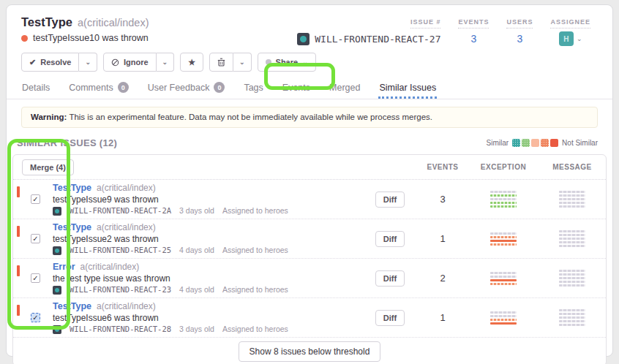 The width and height of the screenshot is (619, 364). I want to click on issue-message: testTypeIssue10 was thrown, so click(91, 38).